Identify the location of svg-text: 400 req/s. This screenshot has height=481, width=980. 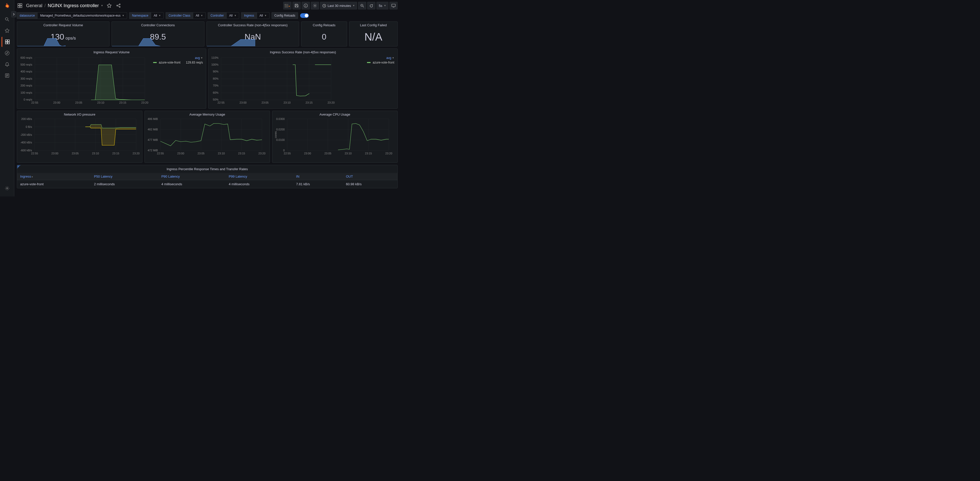
(27, 71).